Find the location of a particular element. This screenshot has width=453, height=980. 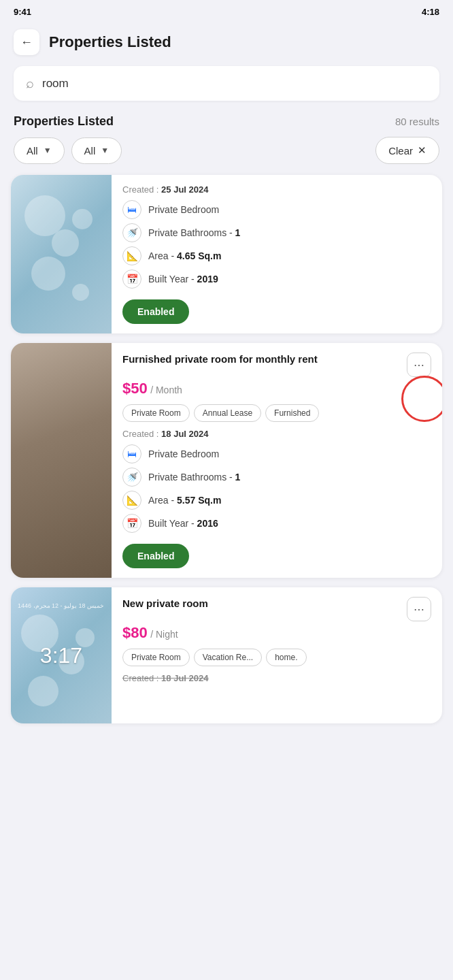

created-date-1: Created : 25 Jul 2024 is located at coordinates (277, 189).